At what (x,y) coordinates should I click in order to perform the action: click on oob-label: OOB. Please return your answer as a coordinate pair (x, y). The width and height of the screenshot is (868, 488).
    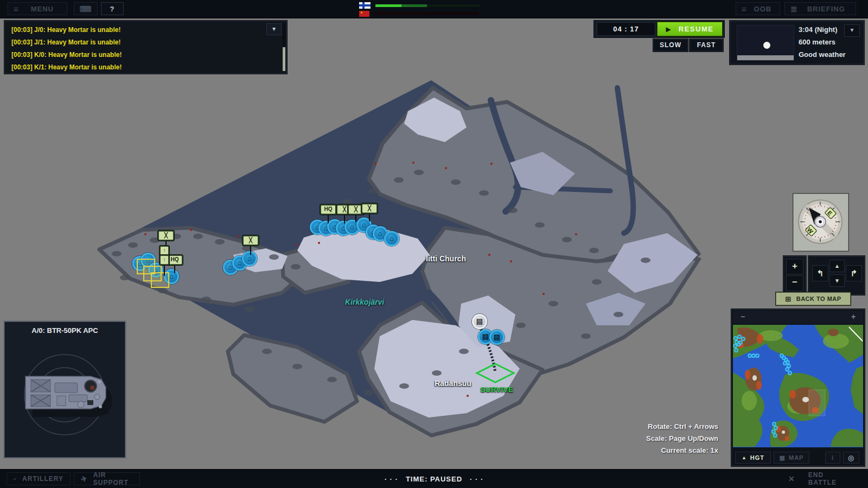
    Looking at the image, I should click on (763, 9).